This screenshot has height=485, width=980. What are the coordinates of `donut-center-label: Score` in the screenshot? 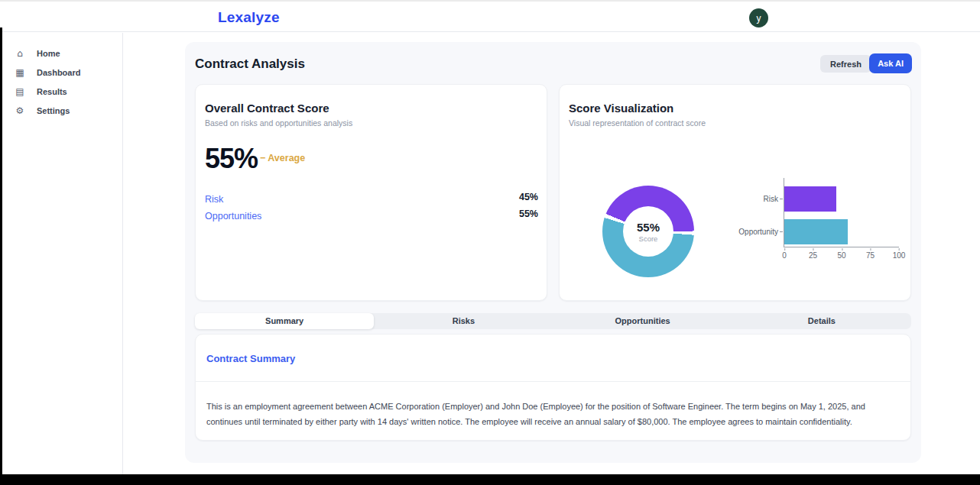 It's located at (648, 238).